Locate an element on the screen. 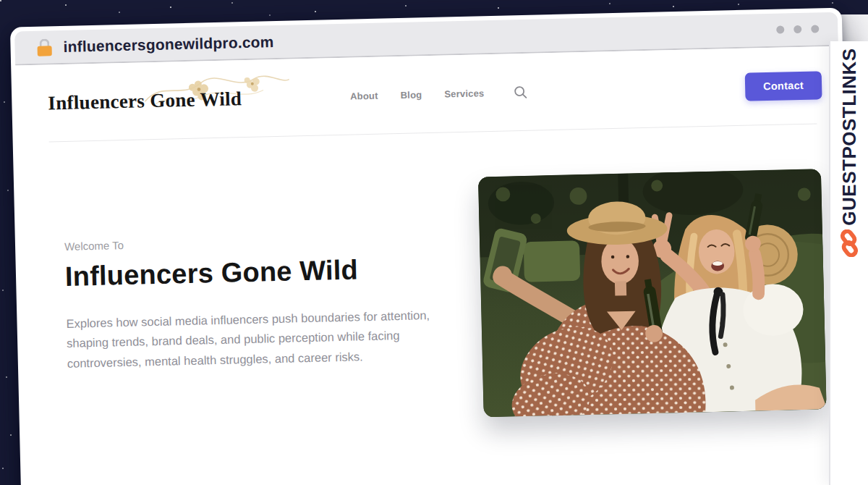 This screenshot has height=485, width=868. primary-nav: About Blog Services is located at coordinates (439, 94).